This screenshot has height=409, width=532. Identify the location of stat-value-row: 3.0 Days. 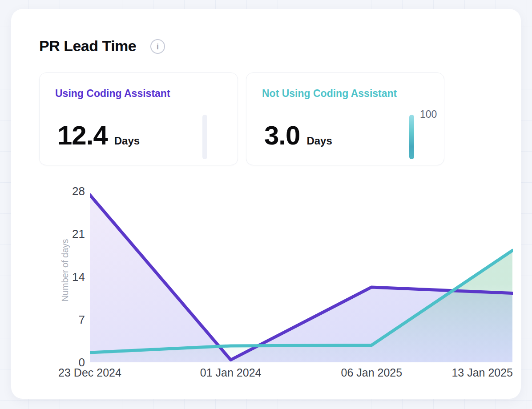
(298, 135).